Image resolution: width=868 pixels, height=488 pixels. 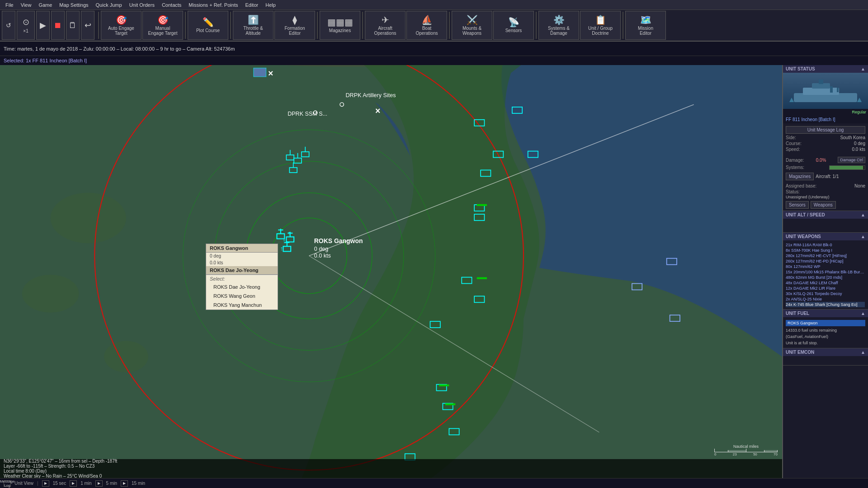 What do you see at coordinates (242, 287) in the screenshot?
I see `context-menu-item-0: ROKS Dae Jo-Yeong` at bounding box center [242, 287].